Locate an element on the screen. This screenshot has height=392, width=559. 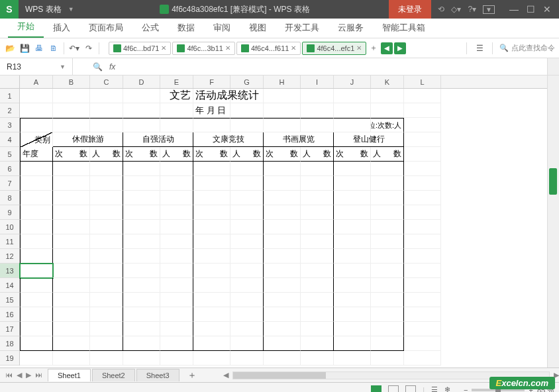
cell: 自强活动 is located at coordinates (158, 140).